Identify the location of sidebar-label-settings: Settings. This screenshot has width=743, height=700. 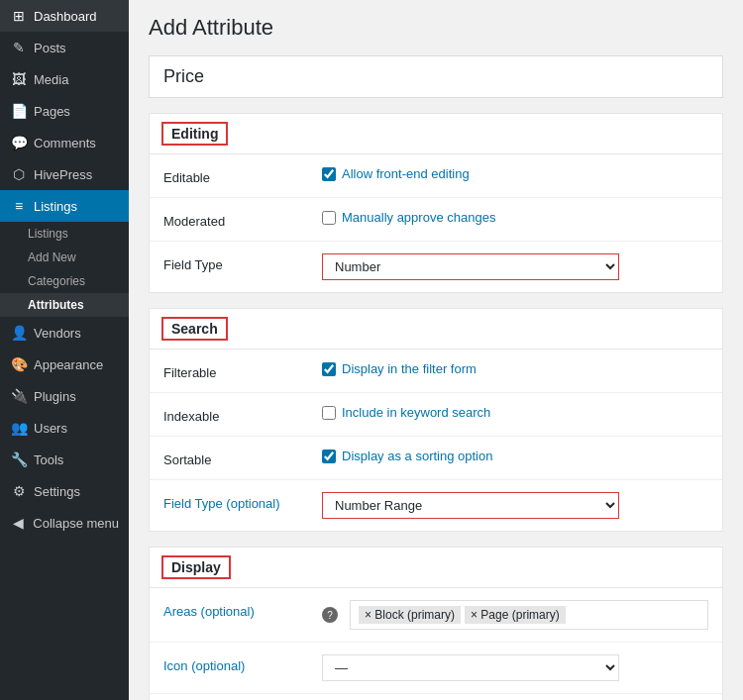
(57, 491).